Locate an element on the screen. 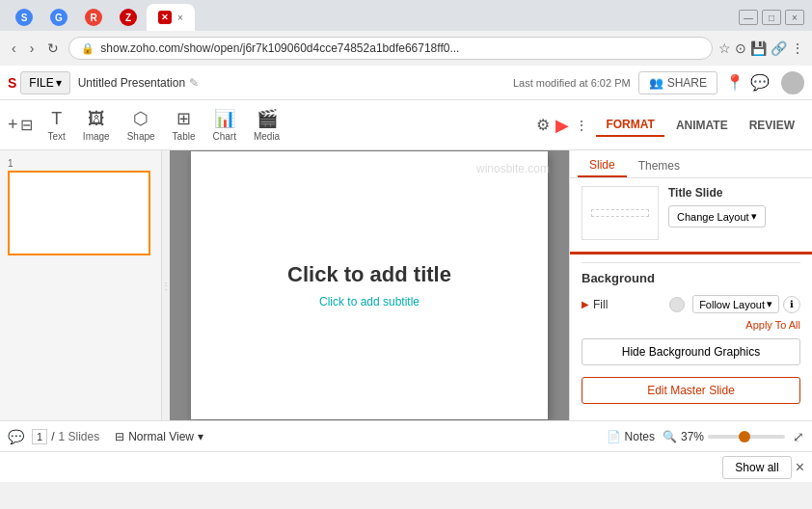 The image size is (812, 509). url-box: 🔒 show.zoho.com/show/open/j6r7k109060d4c… is located at coordinates (391, 48).